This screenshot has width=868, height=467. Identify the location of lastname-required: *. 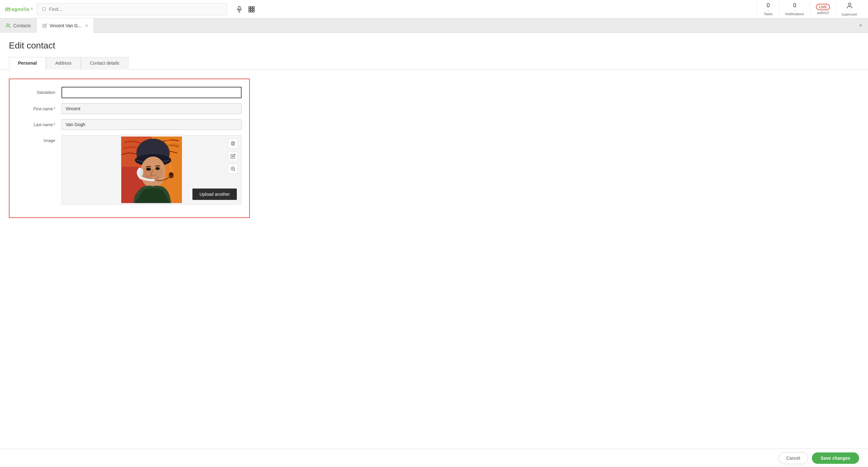
(55, 125).